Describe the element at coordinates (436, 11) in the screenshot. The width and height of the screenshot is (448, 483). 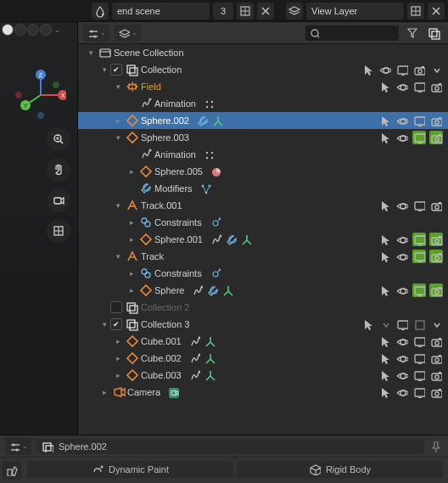
I see `viewlayer-delete-button` at that location.